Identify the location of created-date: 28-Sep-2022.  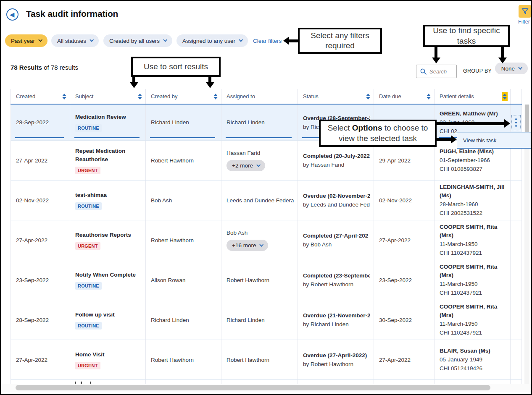
(41, 123).